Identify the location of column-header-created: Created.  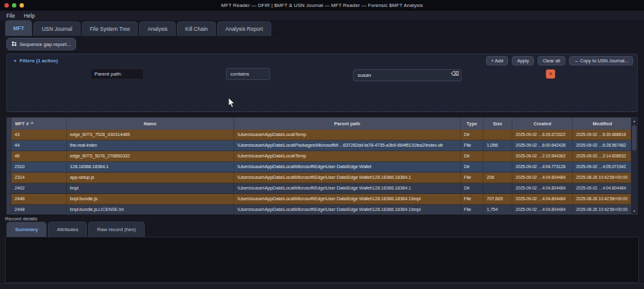
(543, 123).